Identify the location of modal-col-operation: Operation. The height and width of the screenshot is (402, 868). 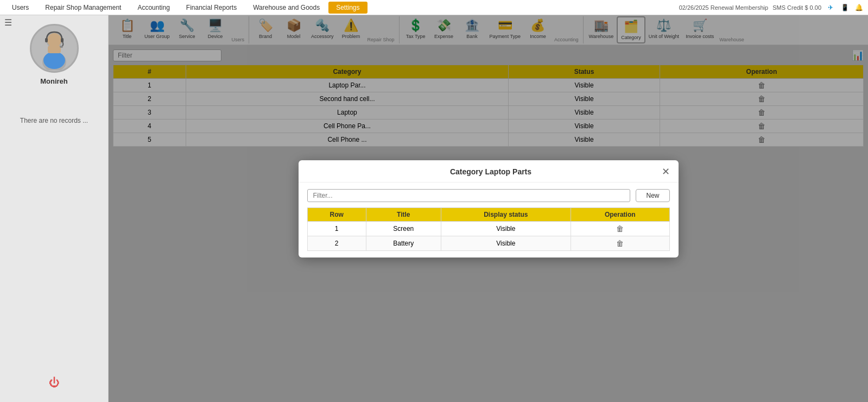
(620, 214).